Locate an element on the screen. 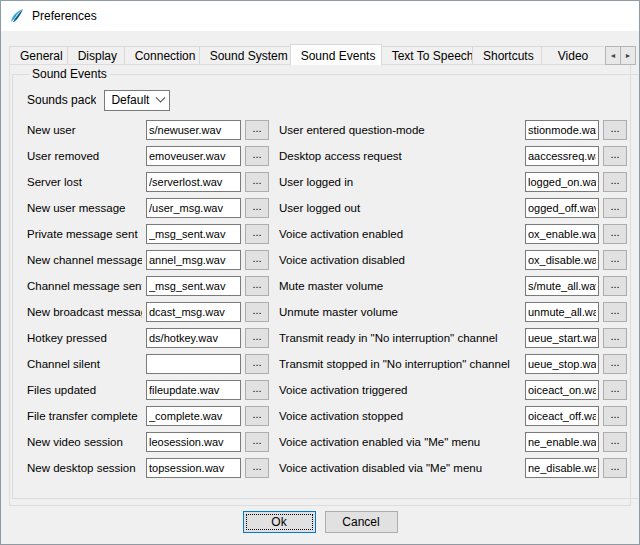 The height and width of the screenshot is (545, 640). event-label: Transmit ready in "No interruption" chan… is located at coordinates (397, 338).